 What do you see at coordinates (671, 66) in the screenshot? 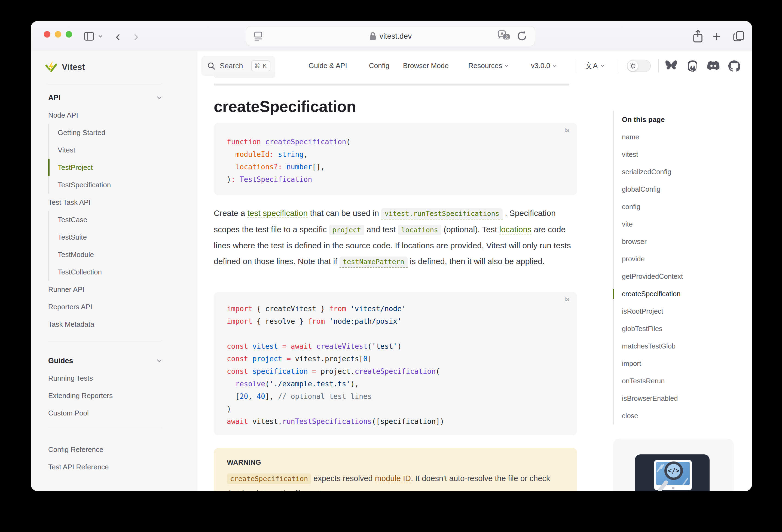
I see `bluesky-icon` at bounding box center [671, 66].